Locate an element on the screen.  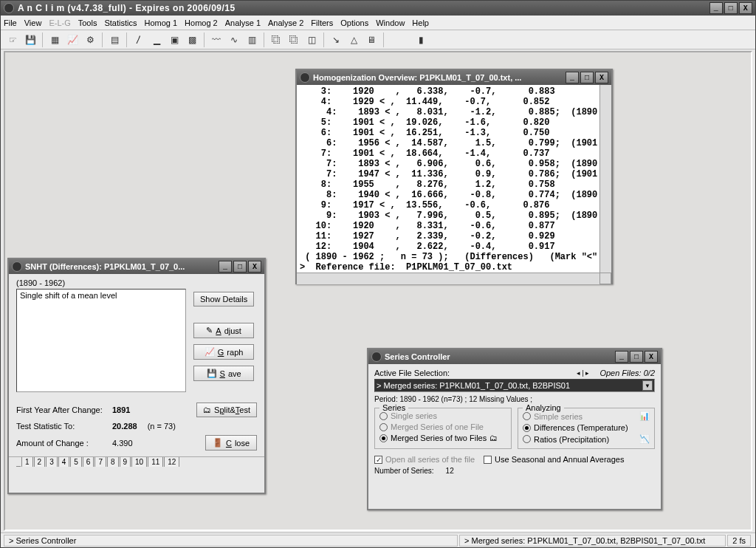
tool-measure: ↘ is located at coordinates (336, 40).